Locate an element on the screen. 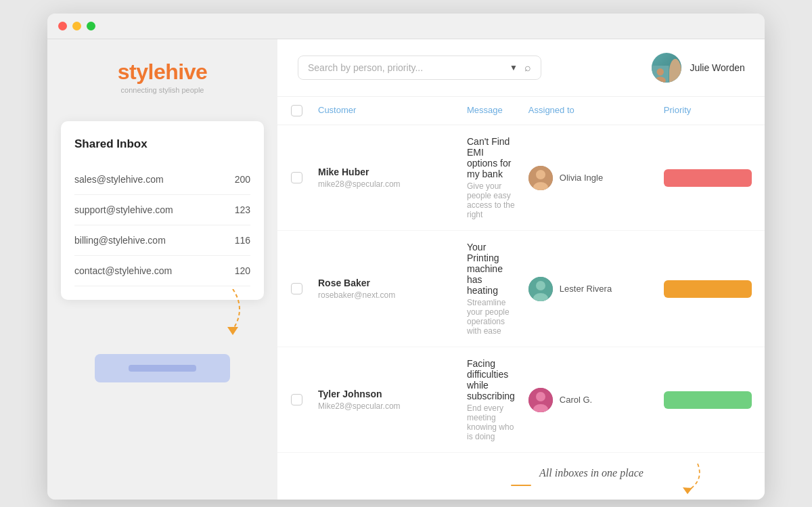  select-all-checkbox is located at coordinates (296, 111).